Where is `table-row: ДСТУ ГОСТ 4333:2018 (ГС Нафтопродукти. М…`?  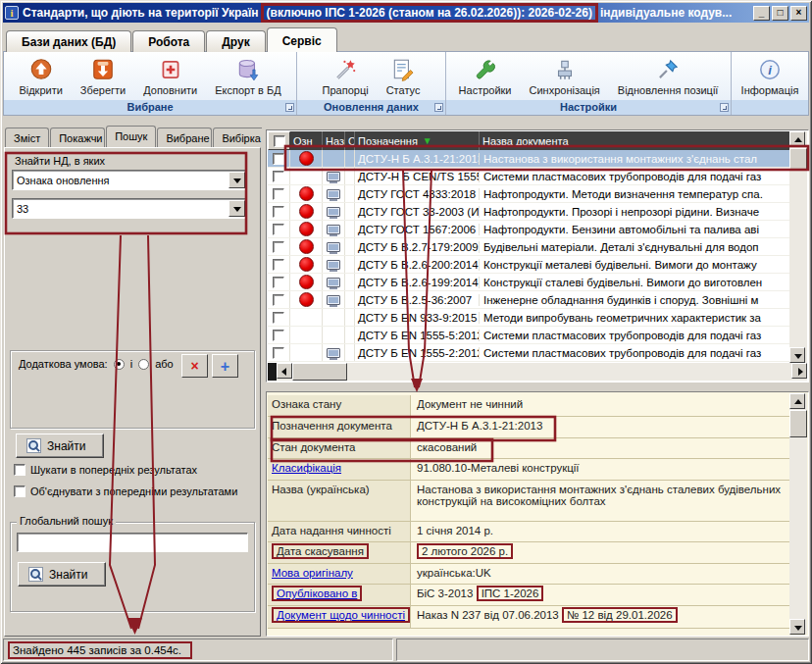 table-row: ДСТУ ГОСТ 4333:2018 (ГС Нафтопродукти. М… is located at coordinates (529, 194).